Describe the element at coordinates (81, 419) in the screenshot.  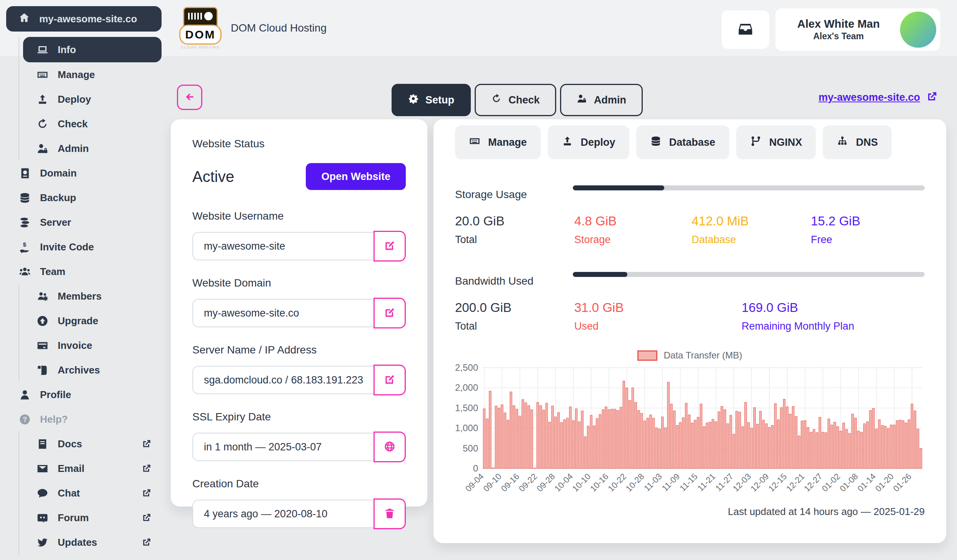
I see `sidebar-item-help: ?Help?` at that location.